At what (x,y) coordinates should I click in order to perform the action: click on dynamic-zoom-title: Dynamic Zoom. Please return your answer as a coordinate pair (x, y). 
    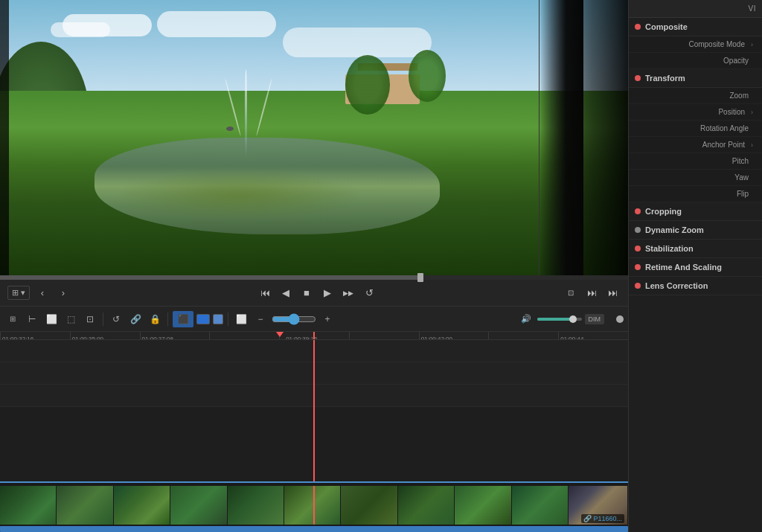
    Looking at the image, I should click on (674, 230).